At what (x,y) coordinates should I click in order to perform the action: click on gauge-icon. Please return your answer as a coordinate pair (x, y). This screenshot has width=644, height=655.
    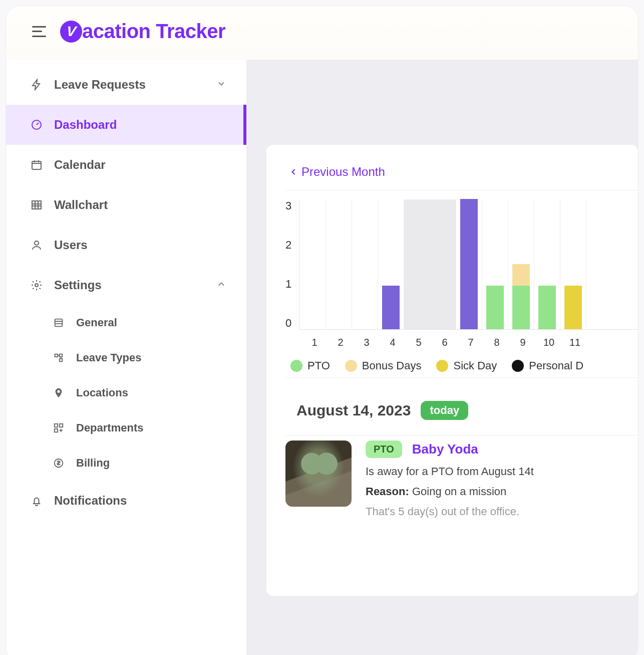
    Looking at the image, I should click on (37, 125).